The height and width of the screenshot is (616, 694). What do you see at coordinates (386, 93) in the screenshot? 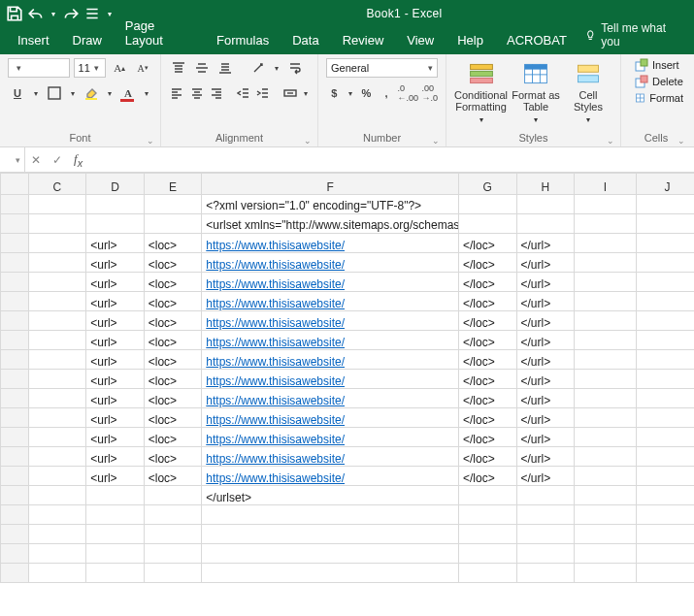
I see `comma-format-button: ,` at bounding box center [386, 93].